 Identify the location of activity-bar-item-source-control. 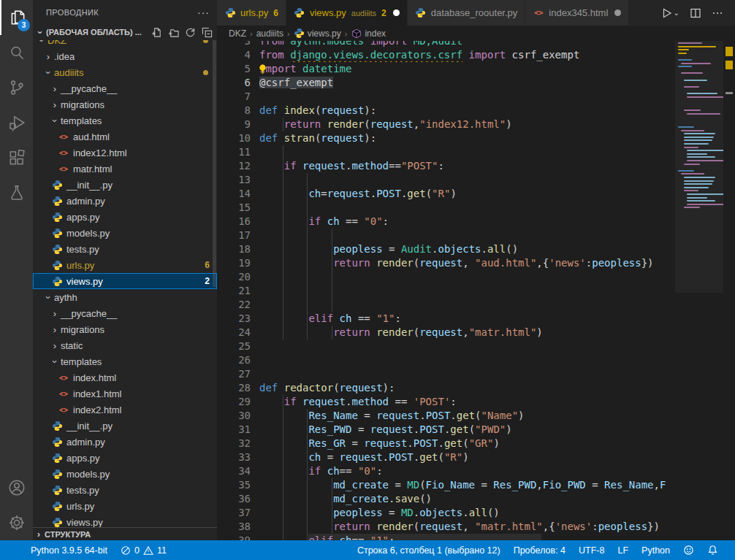
(16, 88).